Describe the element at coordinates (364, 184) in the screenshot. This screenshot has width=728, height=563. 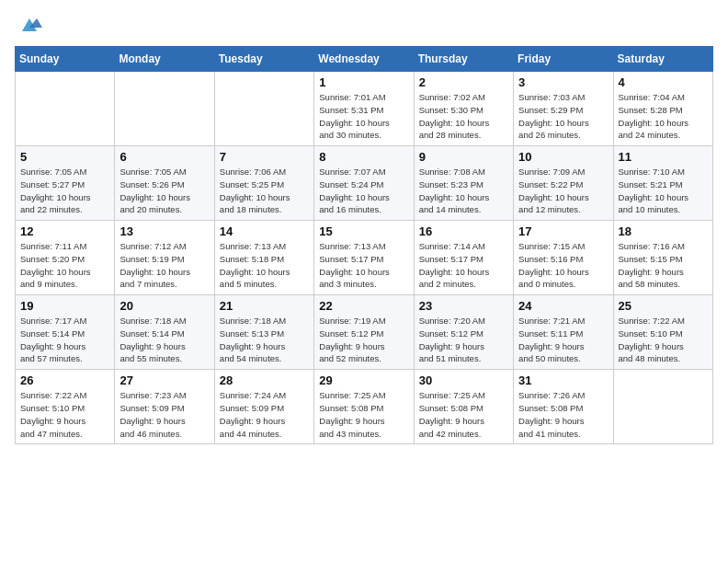
I see `calendar-cell: 8Sunrise: 7:07 AM Sunset: 5:24 PM Daylig…` at that location.